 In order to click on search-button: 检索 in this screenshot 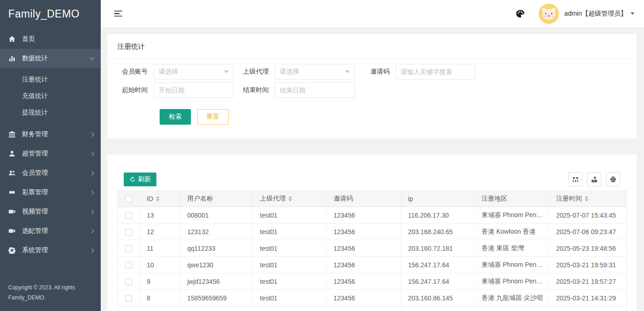, I will do `click(175, 117)`.